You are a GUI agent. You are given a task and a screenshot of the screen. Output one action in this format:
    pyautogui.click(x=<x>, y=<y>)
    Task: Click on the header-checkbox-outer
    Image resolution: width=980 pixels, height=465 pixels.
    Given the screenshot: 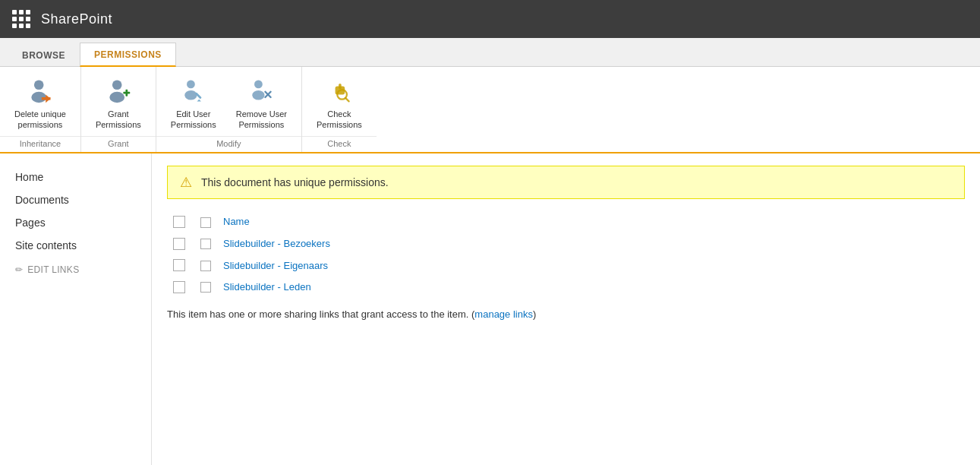 What is the action you would take?
    pyautogui.click(x=179, y=222)
    